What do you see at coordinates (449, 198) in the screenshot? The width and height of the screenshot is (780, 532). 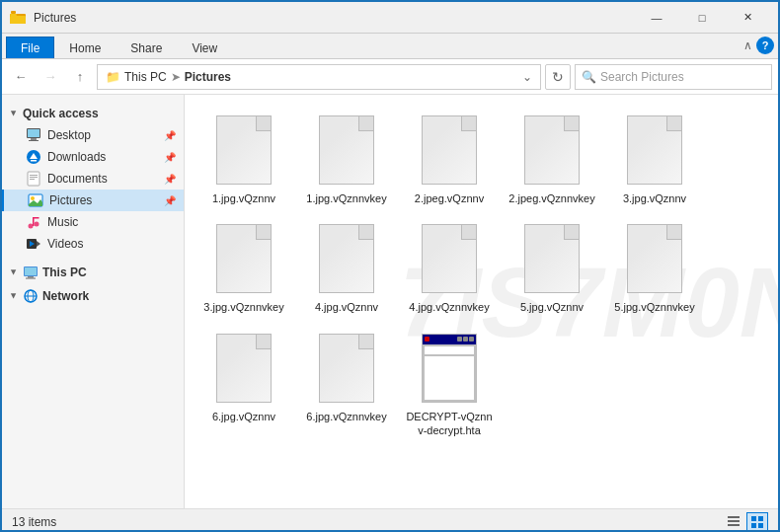 I see `file-name: 2.jpeg.vQznnv` at bounding box center [449, 198].